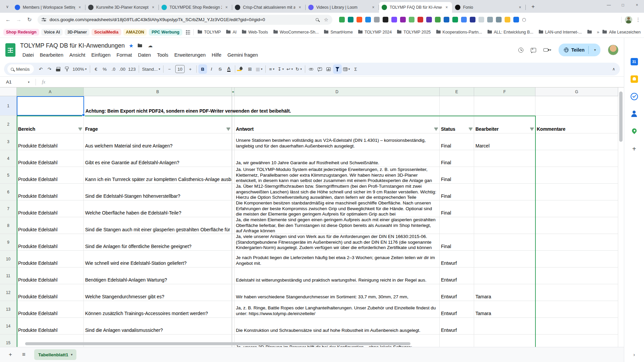 Image resolution: width=644 pixels, height=362 pixels. What do you see at coordinates (337, 259) in the screenshot?
I see `cell-antwort-10: Je nach Produkt liegen die Lieferzeiten …` at bounding box center [337, 259].